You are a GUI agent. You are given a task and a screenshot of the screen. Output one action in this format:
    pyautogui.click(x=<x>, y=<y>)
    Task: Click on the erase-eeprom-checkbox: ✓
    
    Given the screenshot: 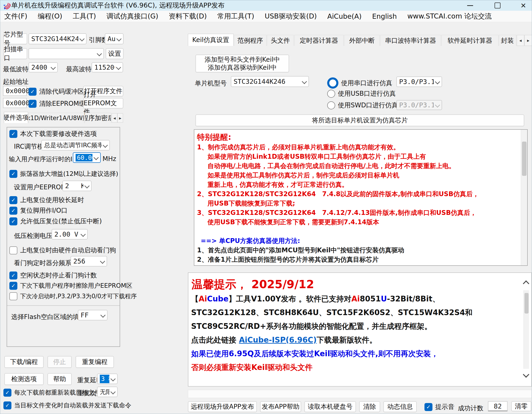 What is the action you would take?
    pyautogui.click(x=13, y=286)
    